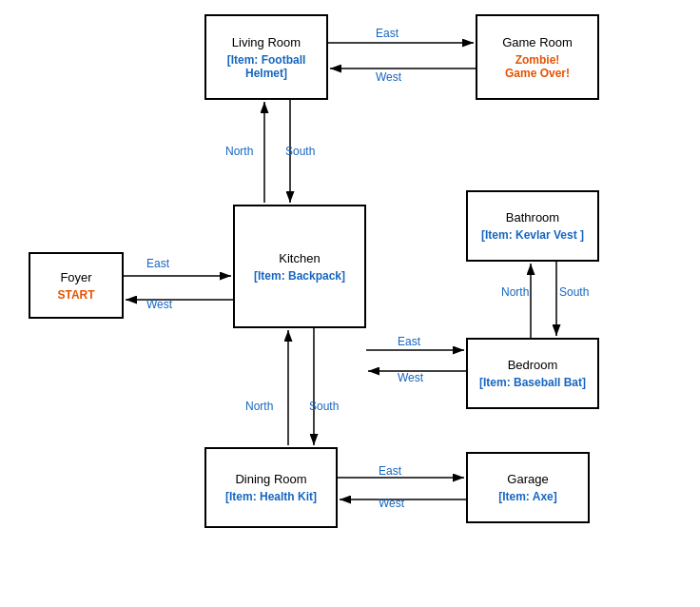 This screenshot has height=607, width=700. What do you see at coordinates (528, 487) in the screenshot?
I see `garage: Garage [Item: Axe]` at bounding box center [528, 487].